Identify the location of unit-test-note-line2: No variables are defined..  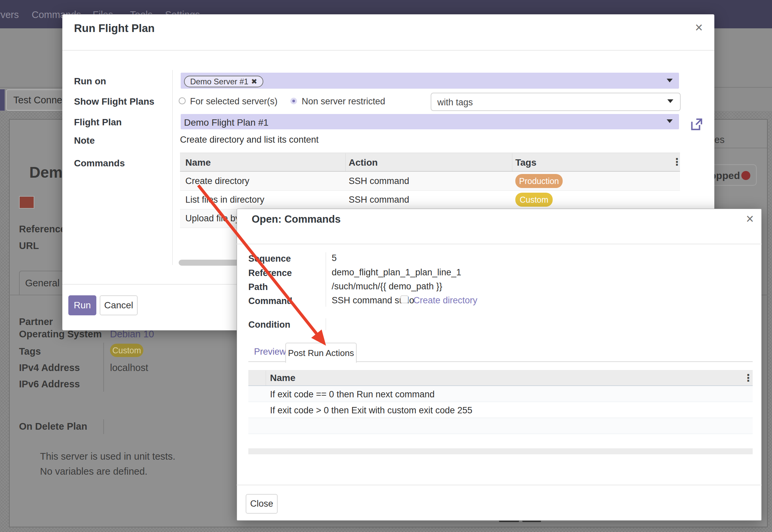
(94, 471).